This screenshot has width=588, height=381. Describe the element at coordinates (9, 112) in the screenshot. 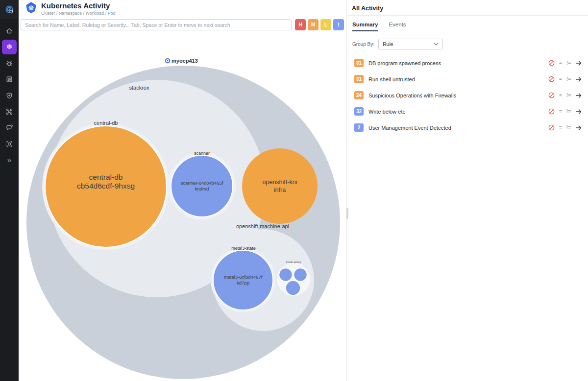

I see `network-icon` at that location.